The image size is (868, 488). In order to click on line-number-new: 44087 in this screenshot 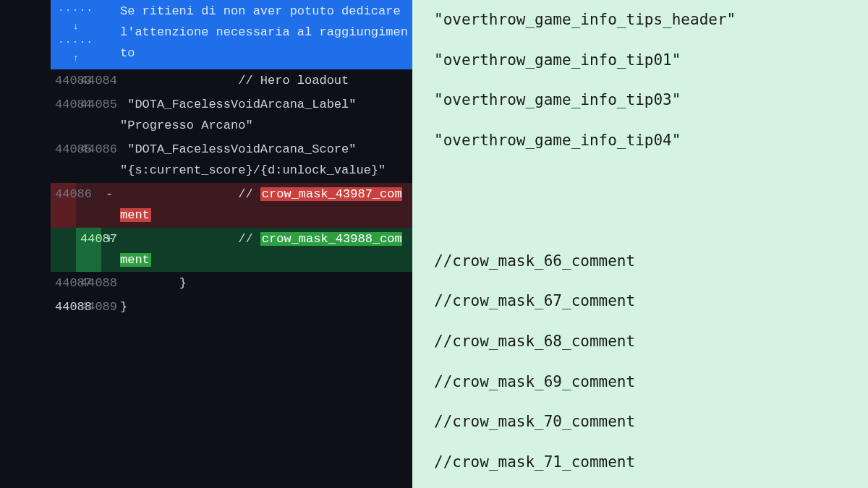, I will do `click(88, 250)`.